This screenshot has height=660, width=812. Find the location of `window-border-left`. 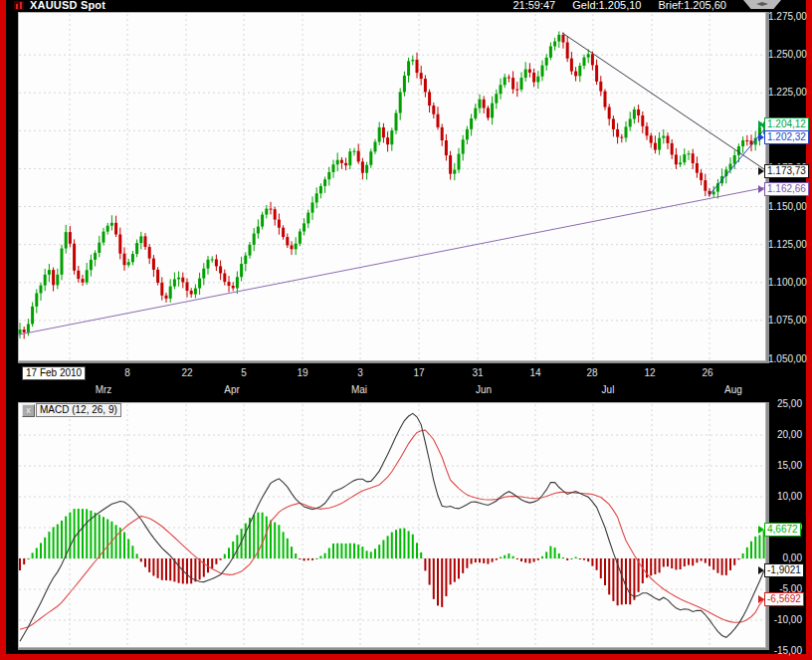

window-border-left is located at coordinates (3, 330).